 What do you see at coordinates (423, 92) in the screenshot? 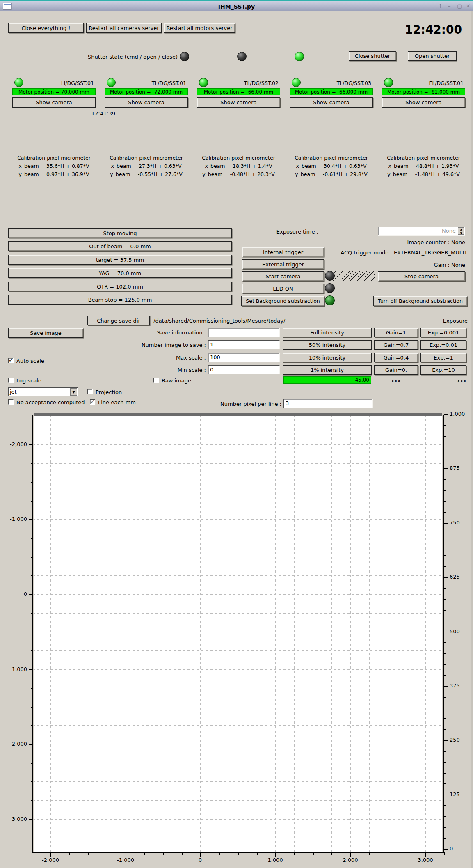
I see `motor-position-bar: Motor position = -81.000 mm` at bounding box center [423, 92].